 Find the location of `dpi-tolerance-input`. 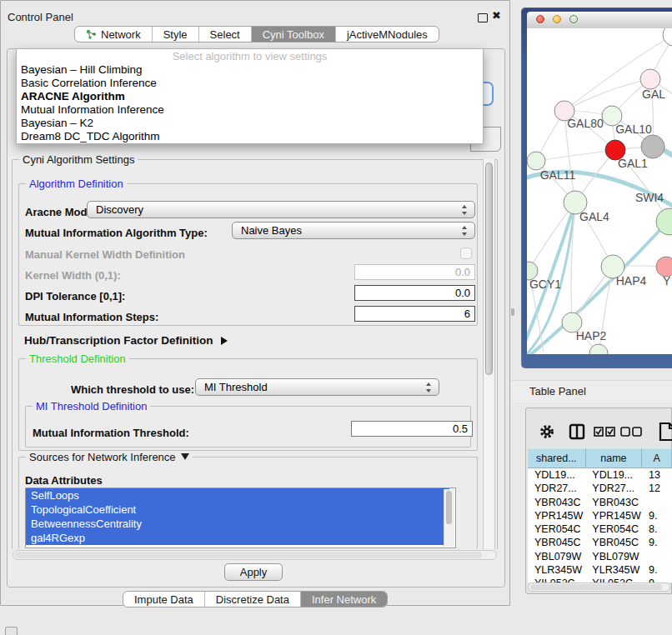

dpi-tolerance-input is located at coordinates (415, 293).